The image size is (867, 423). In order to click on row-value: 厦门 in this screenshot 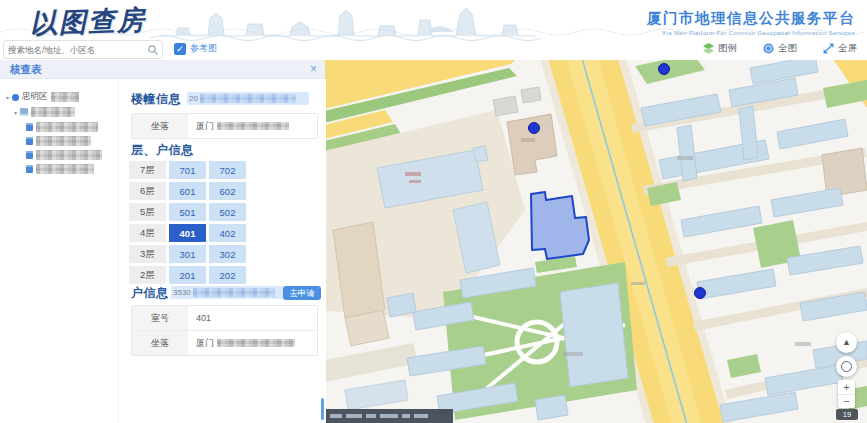, I will do `click(252, 343)`.